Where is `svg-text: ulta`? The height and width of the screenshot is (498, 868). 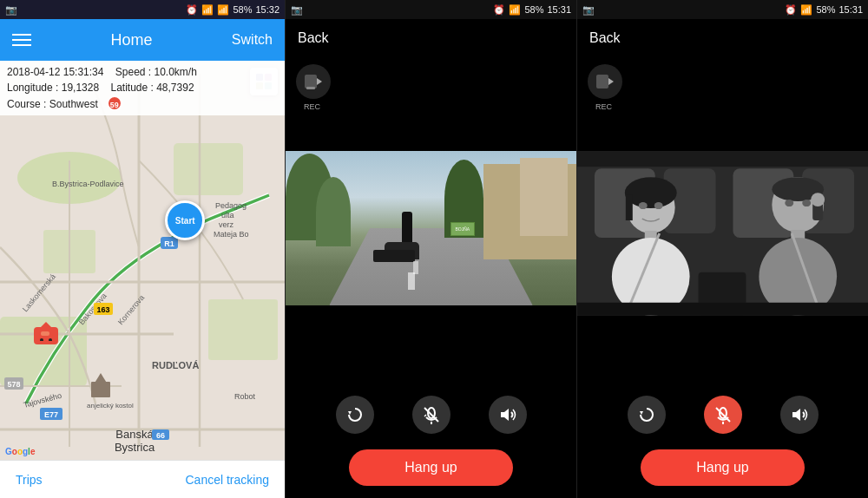 svg-text: ulta is located at coordinates (227, 215).